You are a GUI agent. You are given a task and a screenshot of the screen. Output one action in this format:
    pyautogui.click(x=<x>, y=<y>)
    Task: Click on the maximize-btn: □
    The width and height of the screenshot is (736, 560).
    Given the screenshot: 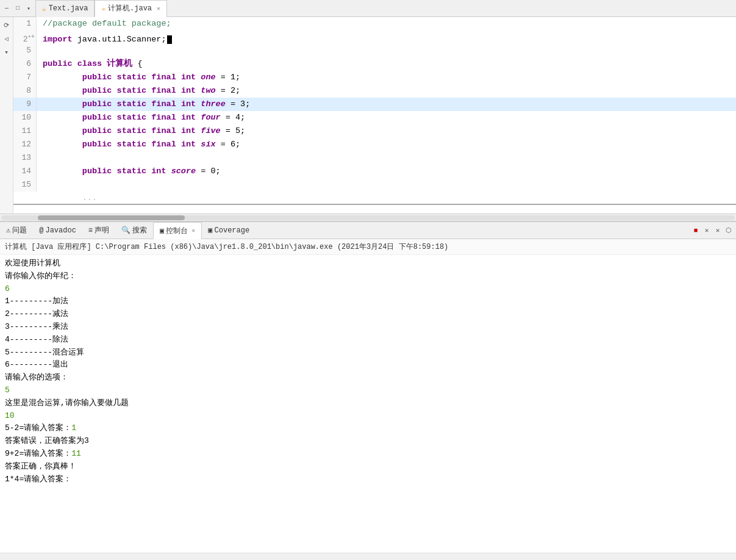 What is the action you would take?
    pyautogui.click(x=18, y=9)
    